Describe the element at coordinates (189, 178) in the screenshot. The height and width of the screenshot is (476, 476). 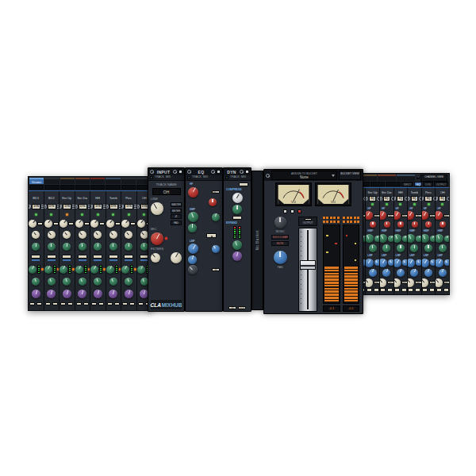
I see `copy-icon` at that location.